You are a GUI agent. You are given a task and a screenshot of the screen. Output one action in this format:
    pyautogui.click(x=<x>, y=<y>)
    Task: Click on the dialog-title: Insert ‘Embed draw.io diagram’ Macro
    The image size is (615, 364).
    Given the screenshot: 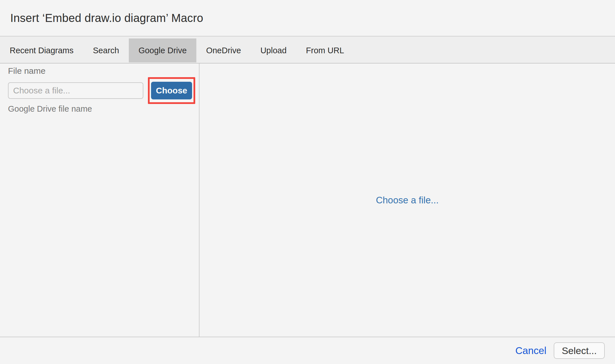 What is the action you would take?
    pyautogui.click(x=107, y=18)
    